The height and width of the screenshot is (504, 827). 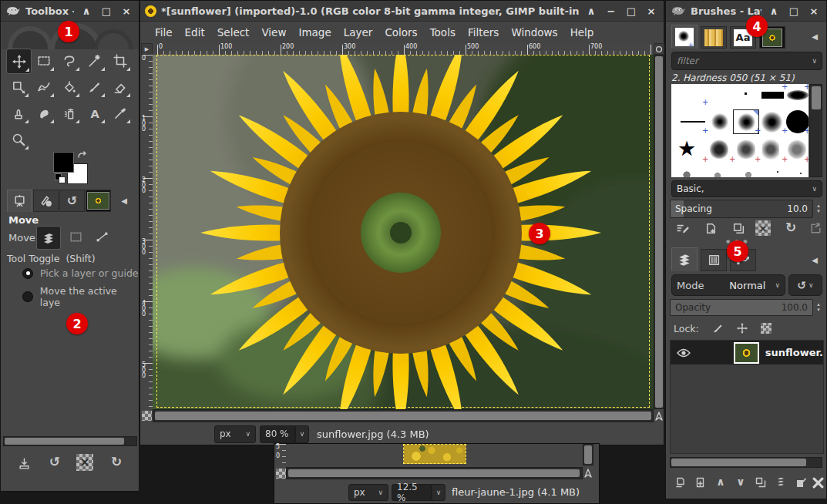 What do you see at coordinates (588, 455) in the screenshot?
I see `bg-window-vscrollbar-thumb` at bounding box center [588, 455].